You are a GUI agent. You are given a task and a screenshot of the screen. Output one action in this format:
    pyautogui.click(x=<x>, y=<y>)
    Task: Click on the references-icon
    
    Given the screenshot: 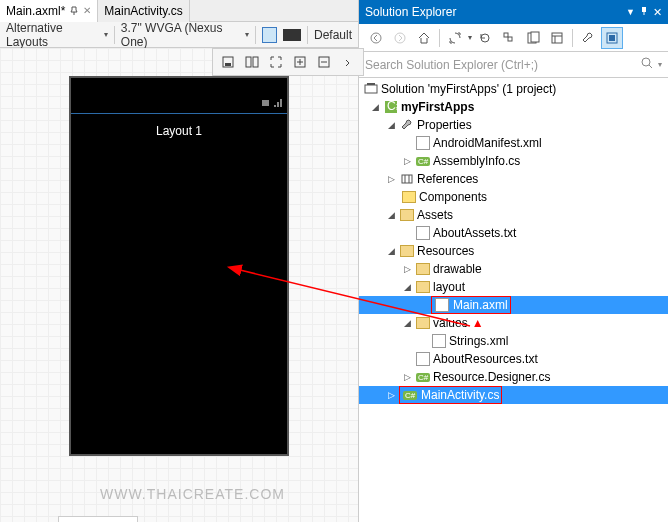 What is the action you would take?
    pyautogui.click(x=407, y=179)
    